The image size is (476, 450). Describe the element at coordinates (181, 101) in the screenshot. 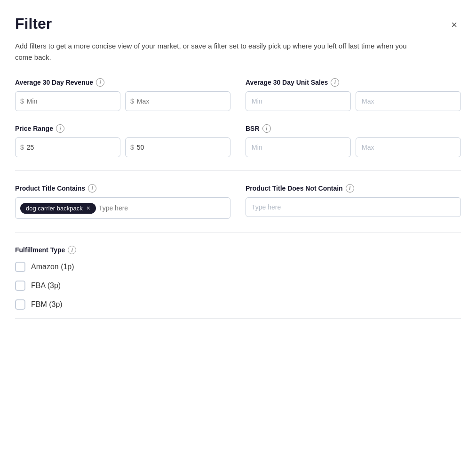

I see `revenue-max-input` at that location.